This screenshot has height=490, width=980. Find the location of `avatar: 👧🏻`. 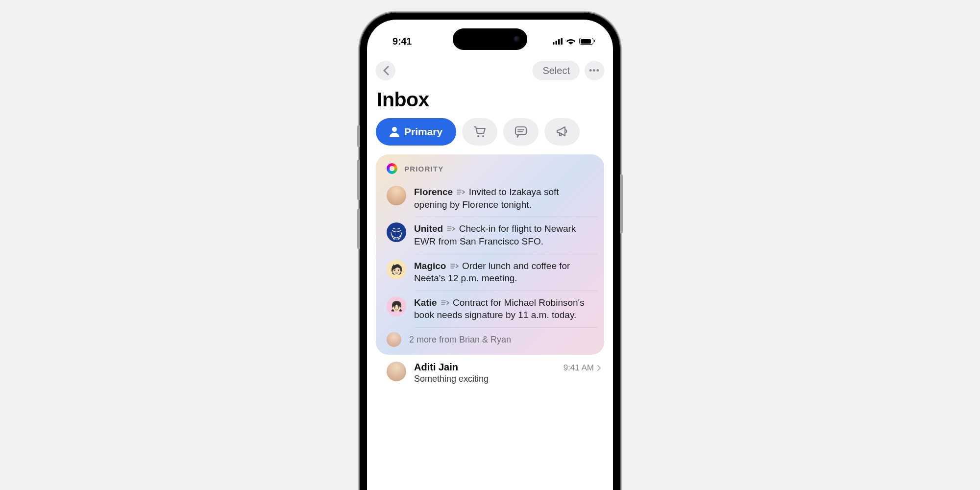

avatar: 👧🏻 is located at coordinates (396, 306).